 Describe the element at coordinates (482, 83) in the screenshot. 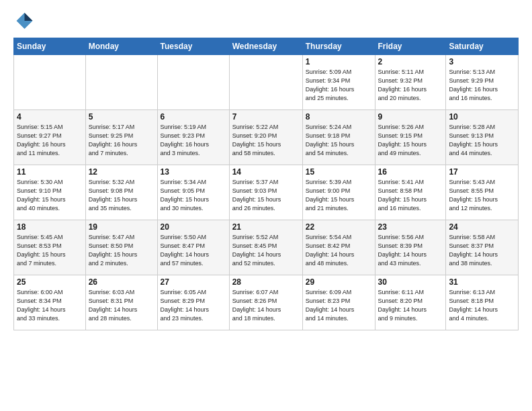

I see `calendar-cell: 3Sunrise: 5:13 AM Sunset: 9:29 PM Daylig…` at that location.